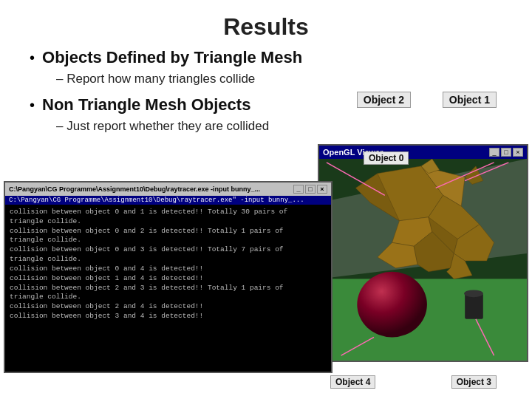  What do you see at coordinates (168, 288) in the screenshot?
I see `terminal-line: collision between object 2 and 3 is dete…` at bounding box center [168, 288].